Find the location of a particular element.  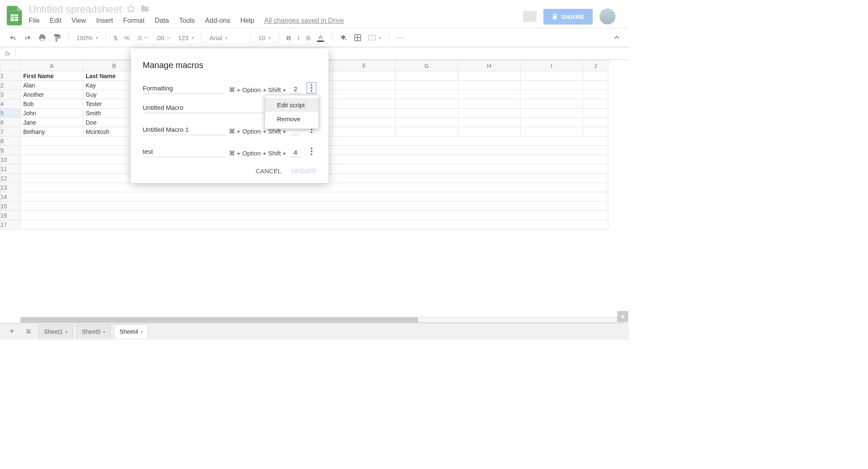

add-sheet-button: + is located at coordinates (12, 331).